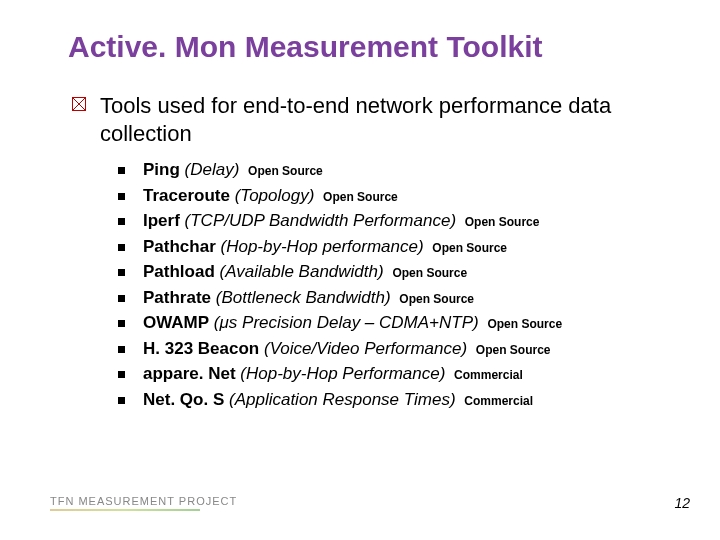  I want to click on footer-logo-text: TFN MEASUREMENT PROJECT, so click(144, 501).